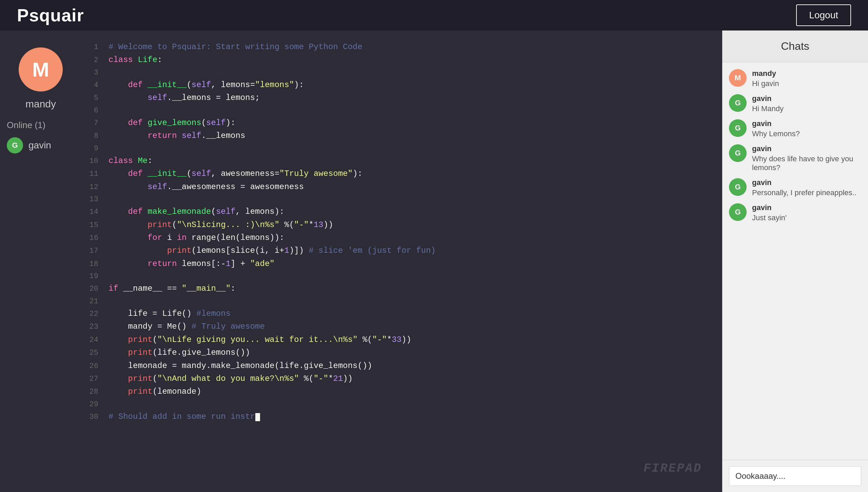  Describe the element at coordinates (795, 476) in the screenshot. I see `chat-input` at that location.